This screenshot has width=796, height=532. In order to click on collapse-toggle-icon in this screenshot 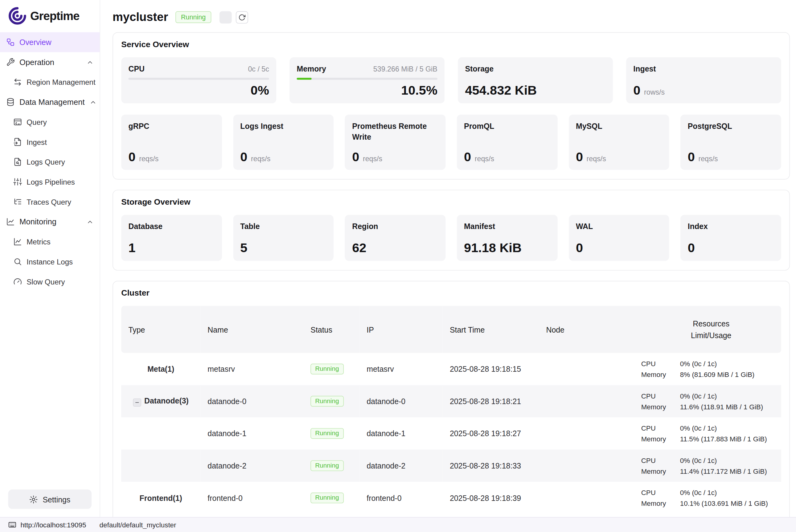, I will do `click(137, 402)`.